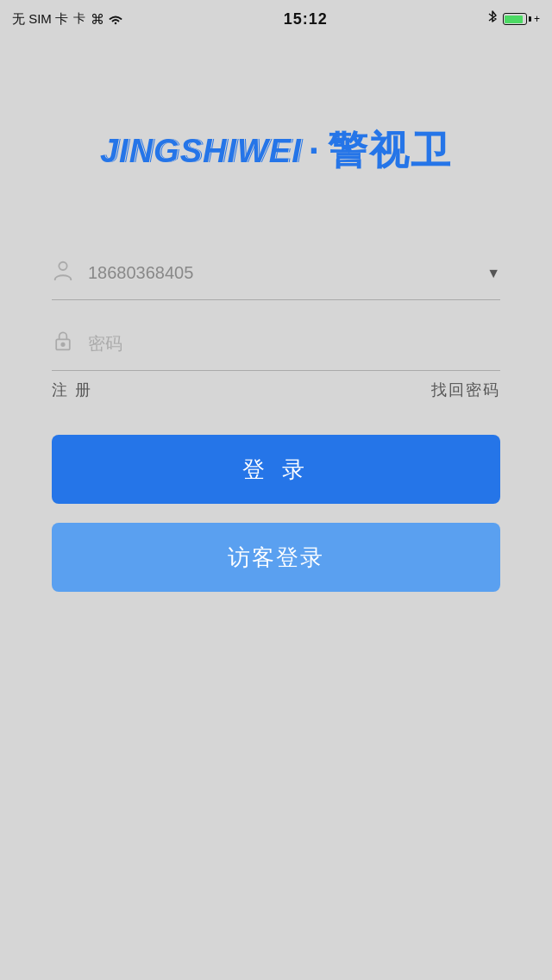  Describe the element at coordinates (276, 469) in the screenshot. I see `login-button: 登 录` at that location.